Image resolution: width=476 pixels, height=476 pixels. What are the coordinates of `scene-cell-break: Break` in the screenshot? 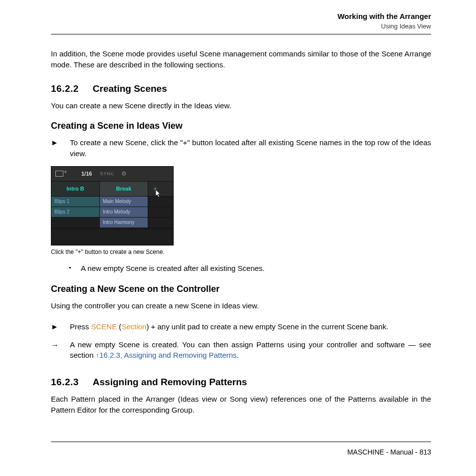 It's located at (124, 189).